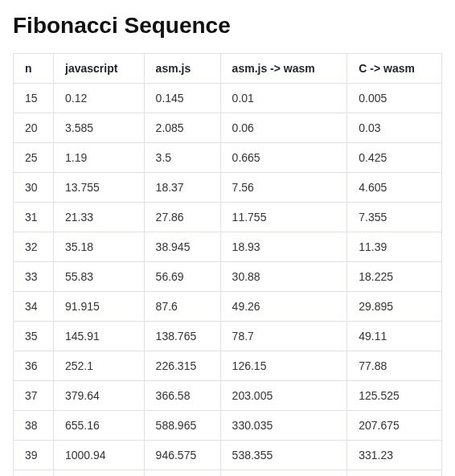 This screenshot has width=455, height=476. I want to click on table-cell: 25, so click(34, 158).